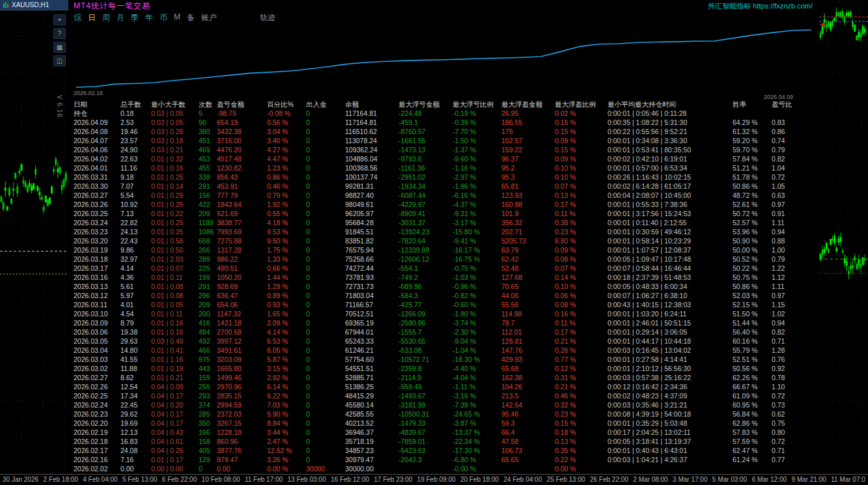 The image size is (868, 485). What do you see at coordinates (242, 268) in the screenshot?
I see `table-cell: 490.51` at bounding box center [242, 268].